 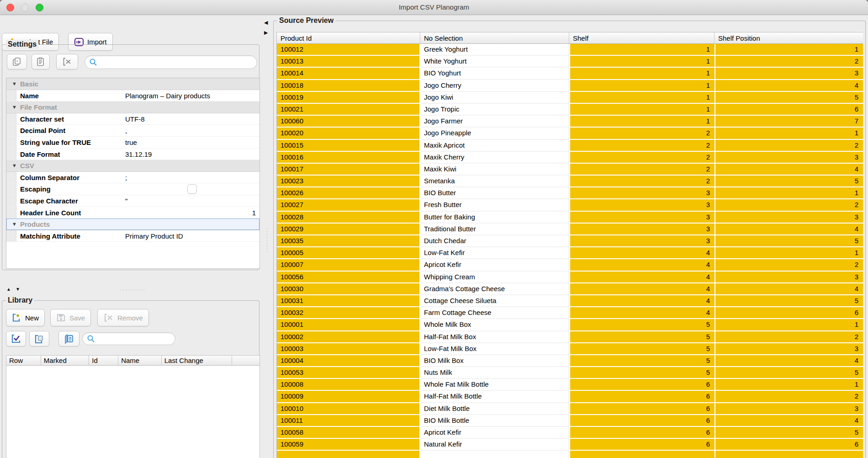 What do you see at coordinates (570, 277) in the screenshot?
I see `table-row: 100056Whipping Cream43` at bounding box center [570, 277].